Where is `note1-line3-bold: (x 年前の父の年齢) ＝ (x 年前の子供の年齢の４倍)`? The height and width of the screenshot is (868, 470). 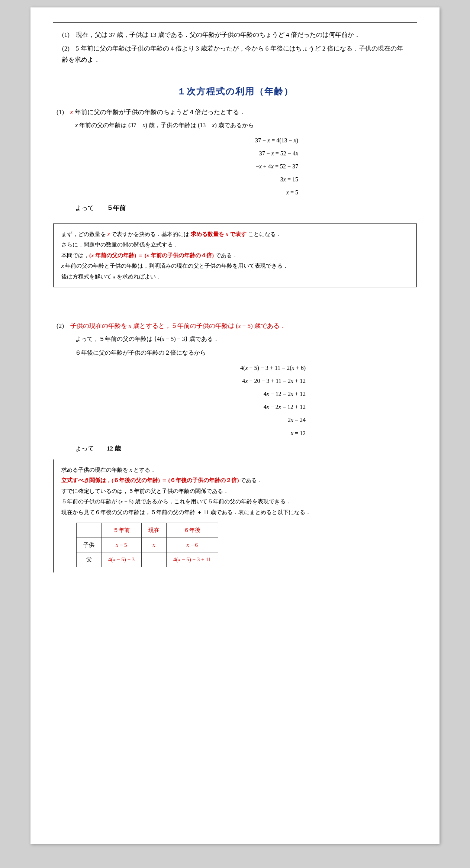
note1-line3-bold: (x 年前の父の年齢) ＝ (x 年前の子供の年齢の４倍) is located at coordinates (152, 255).